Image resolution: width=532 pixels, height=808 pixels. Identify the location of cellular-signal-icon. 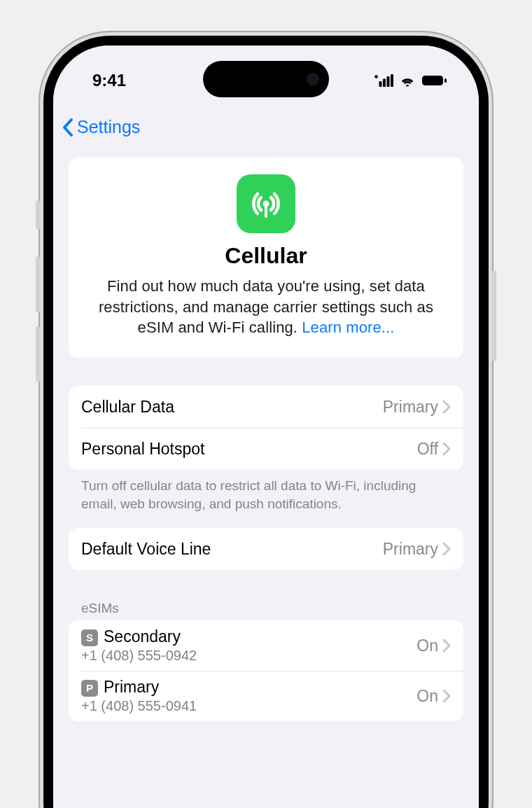
(384, 81).